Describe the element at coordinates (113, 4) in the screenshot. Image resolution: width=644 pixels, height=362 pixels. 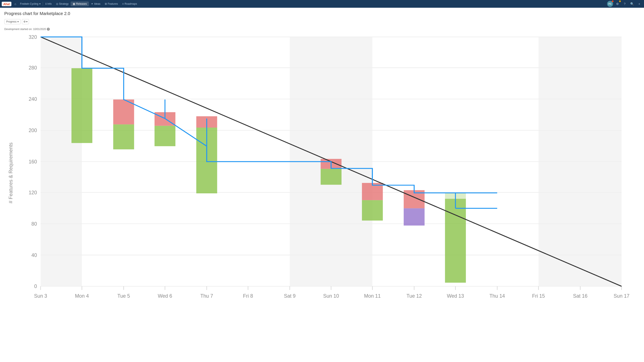
I see `nav-features-label: Features` at that location.